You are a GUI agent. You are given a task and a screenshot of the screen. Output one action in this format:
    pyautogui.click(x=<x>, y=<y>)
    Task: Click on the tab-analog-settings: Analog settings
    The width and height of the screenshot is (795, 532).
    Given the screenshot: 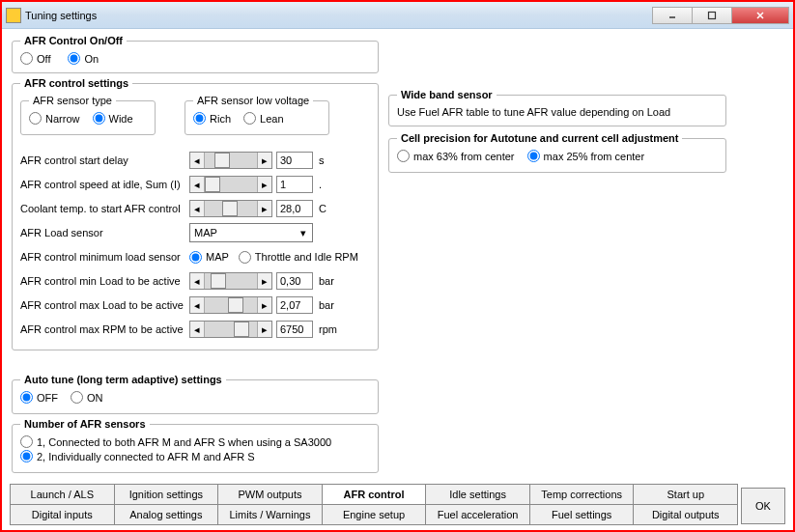 What is the action you would take?
    pyautogui.click(x=166, y=515)
    